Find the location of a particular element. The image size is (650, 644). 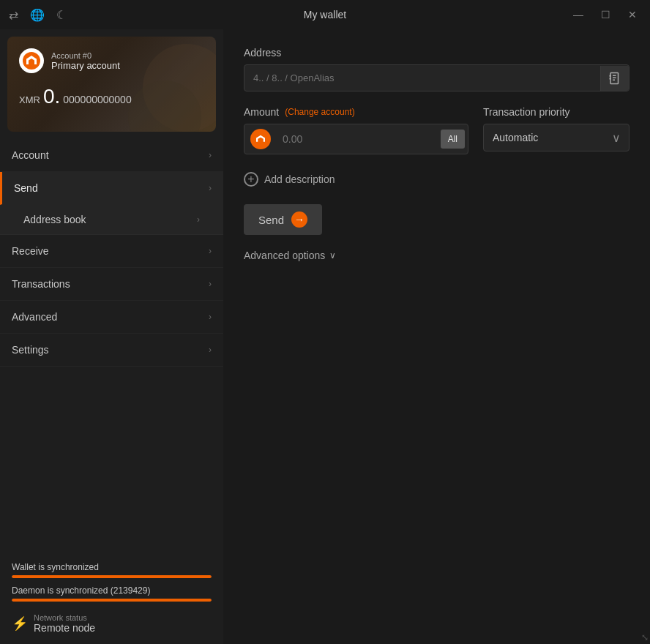

sidebar-item-receive: Receive › is located at coordinates (111, 252).